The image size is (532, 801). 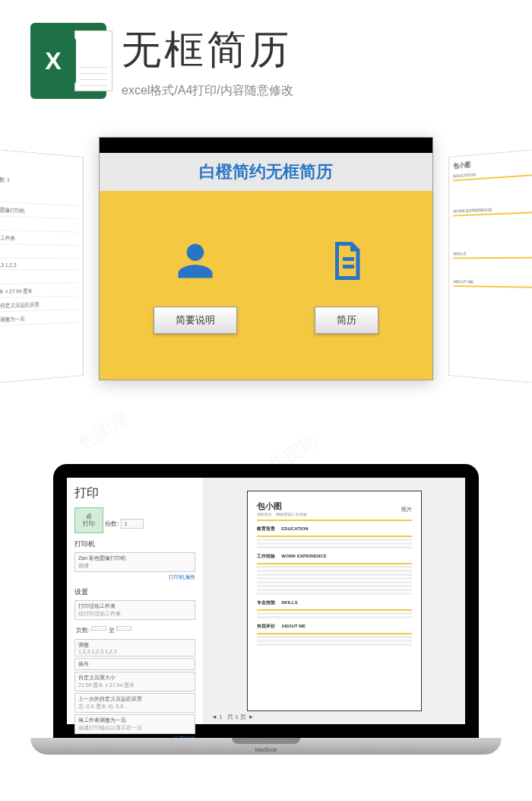 I want to click on printer-section: 打印机, so click(x=135, y=545).